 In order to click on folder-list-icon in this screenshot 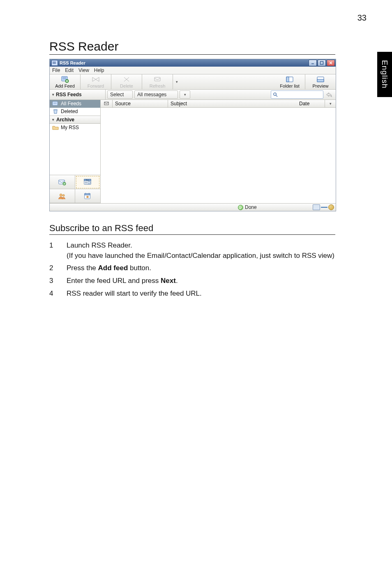, I will do `click(290, 79)`.